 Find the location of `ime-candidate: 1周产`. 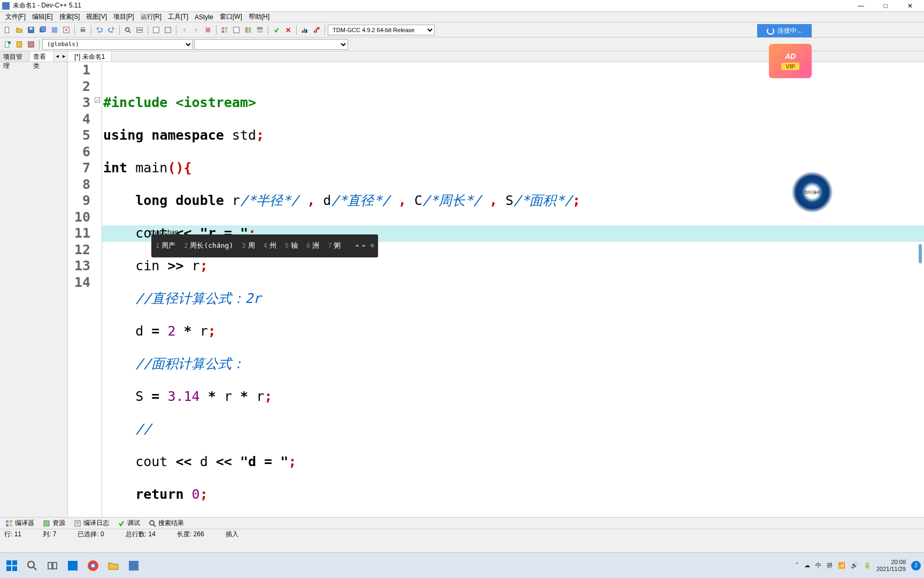

ime-candidate: 1周产 is located at coordinates (166, 246).